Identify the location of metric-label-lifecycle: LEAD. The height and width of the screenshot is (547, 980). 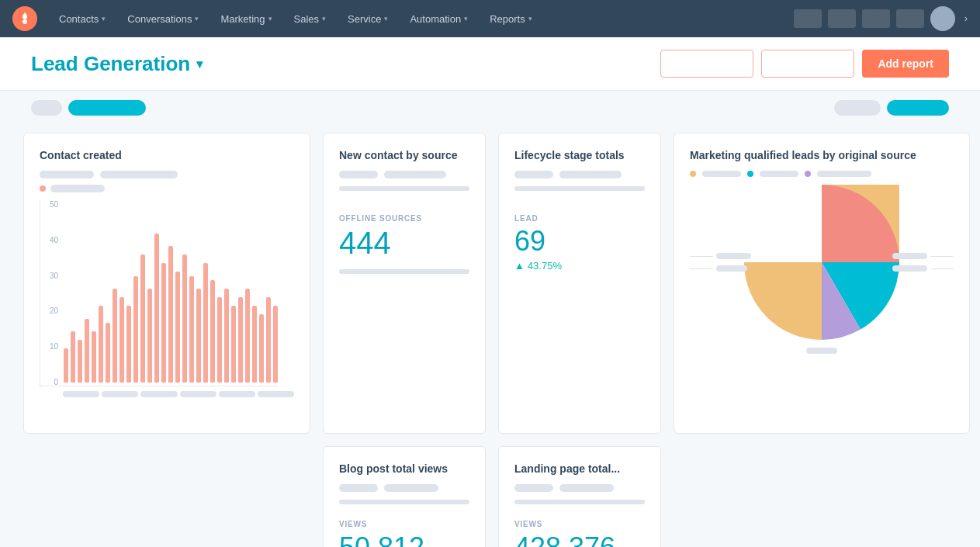
(580, 219).